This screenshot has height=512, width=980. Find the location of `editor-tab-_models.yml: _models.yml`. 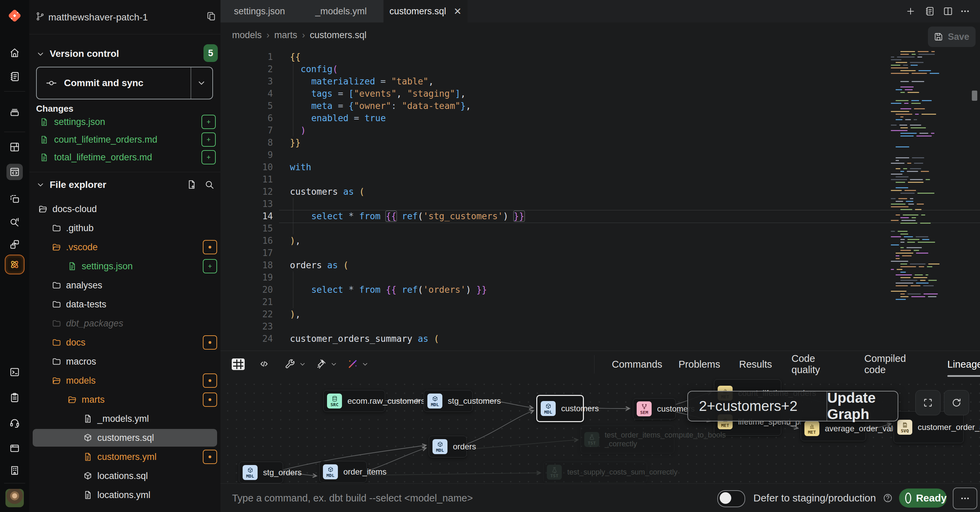

editor-tab-_models.yml: _models.yml is located at coordinates (341, 11).